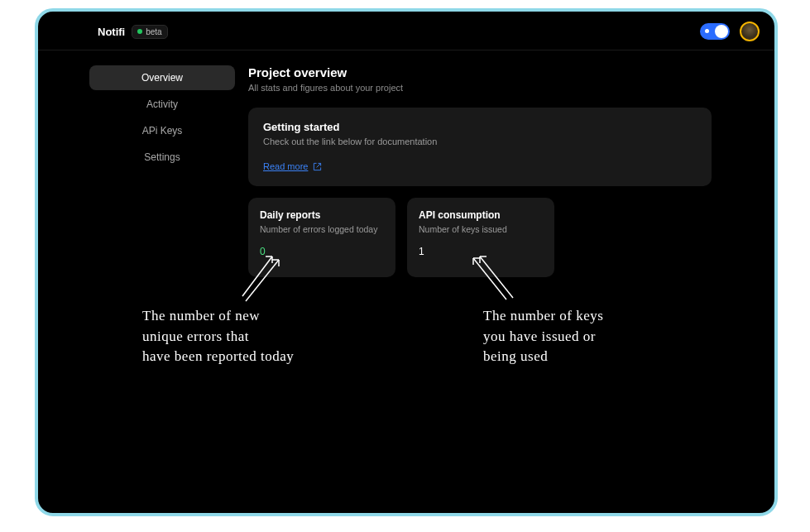  Describe the element at coordinates (715, 31) in the screenshot. I see `theme-toggle` at that location.